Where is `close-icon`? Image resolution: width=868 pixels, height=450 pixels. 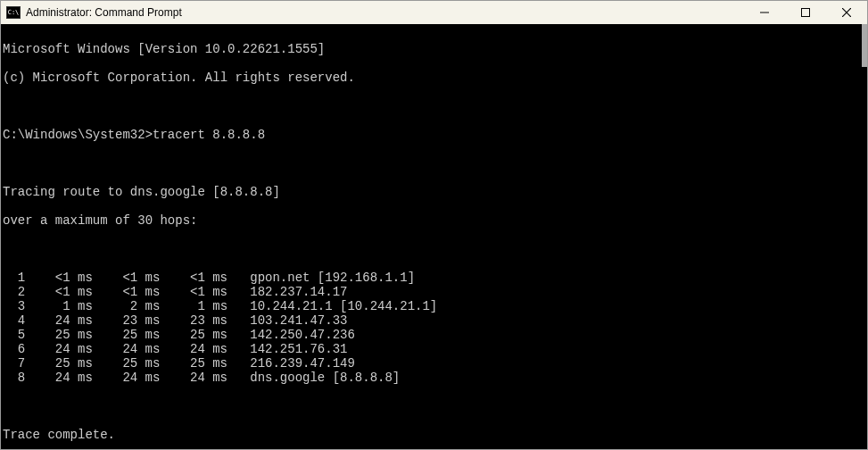
close-icon is located at coordinates (847, 12).